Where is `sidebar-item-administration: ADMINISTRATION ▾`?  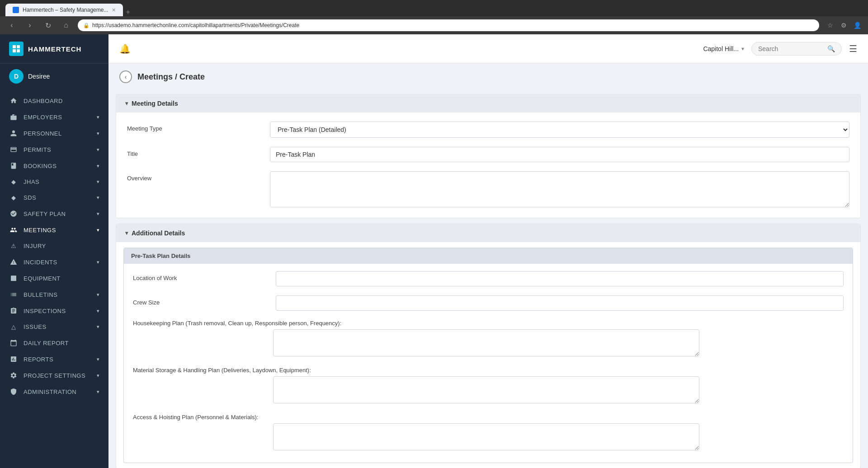
sidebar-item-administration: ADMINISTRATION ▾ is located at coordinates (54, 392).